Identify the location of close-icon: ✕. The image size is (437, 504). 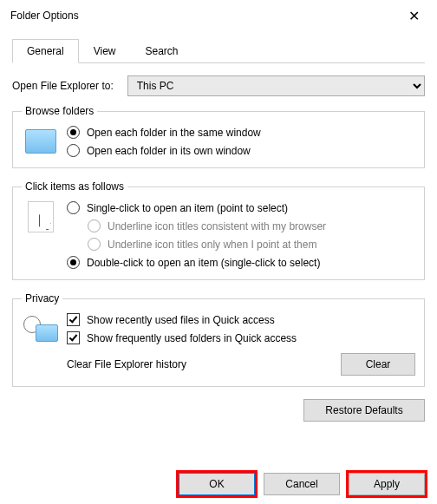
(414, 16).